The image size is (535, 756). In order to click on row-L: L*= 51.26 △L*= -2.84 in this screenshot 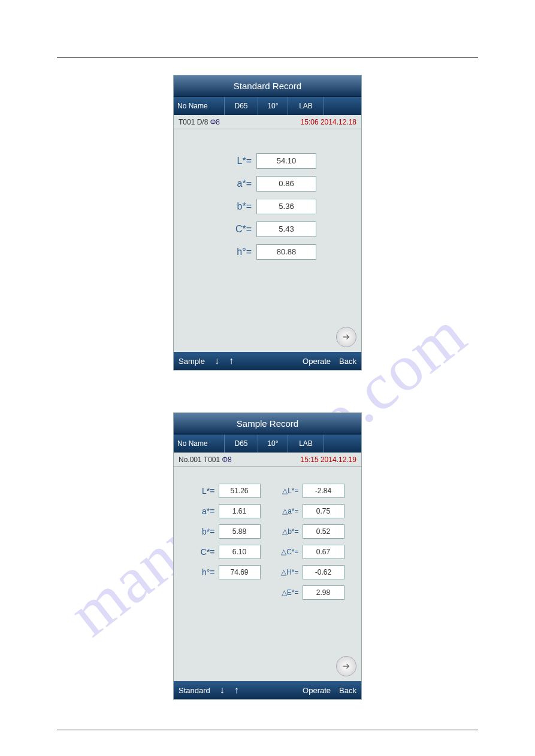, I will do `click(267, 491)`.